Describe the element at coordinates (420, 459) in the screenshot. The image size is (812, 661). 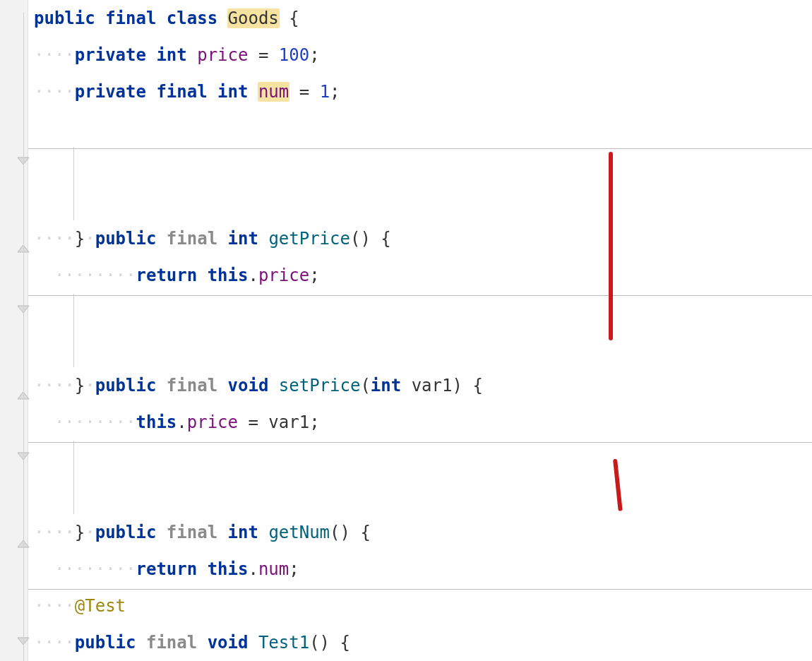
I see `code-line: ····public final int getNum() {` at that location.